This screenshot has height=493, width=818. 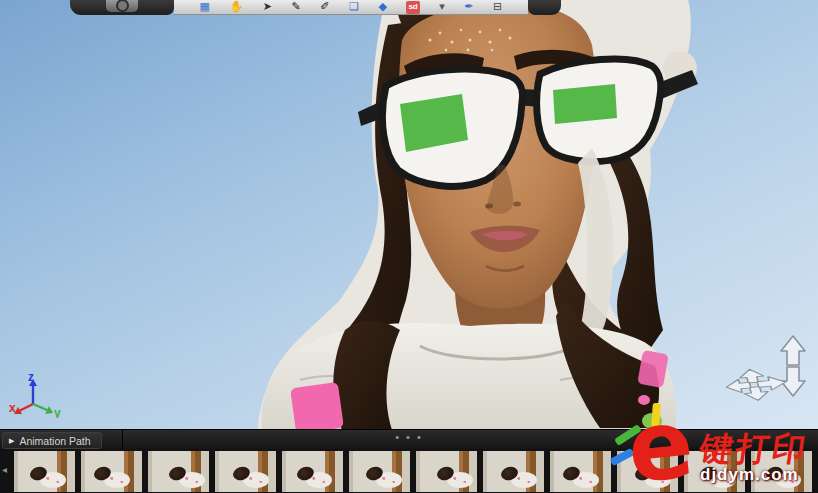 I want to click on camera-icon, so click(x=122, y=6).